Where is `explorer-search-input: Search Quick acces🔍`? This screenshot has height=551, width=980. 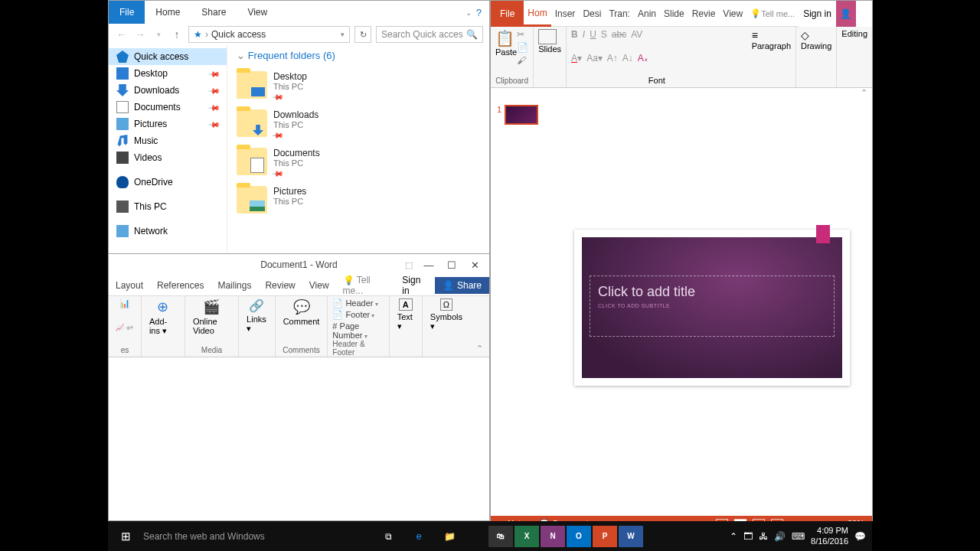
explorer-search-input: Search Quick acces🔍 is located at coordinates (430, 34).